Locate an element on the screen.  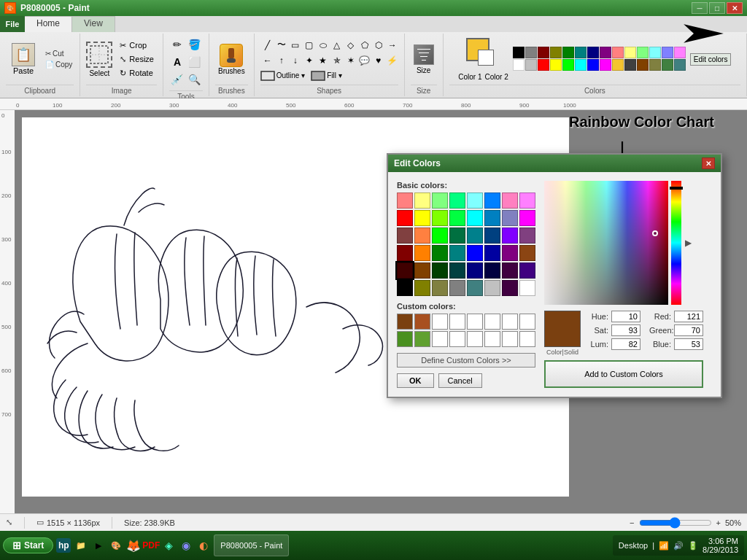
select-button is located at coordinates (99, 55).